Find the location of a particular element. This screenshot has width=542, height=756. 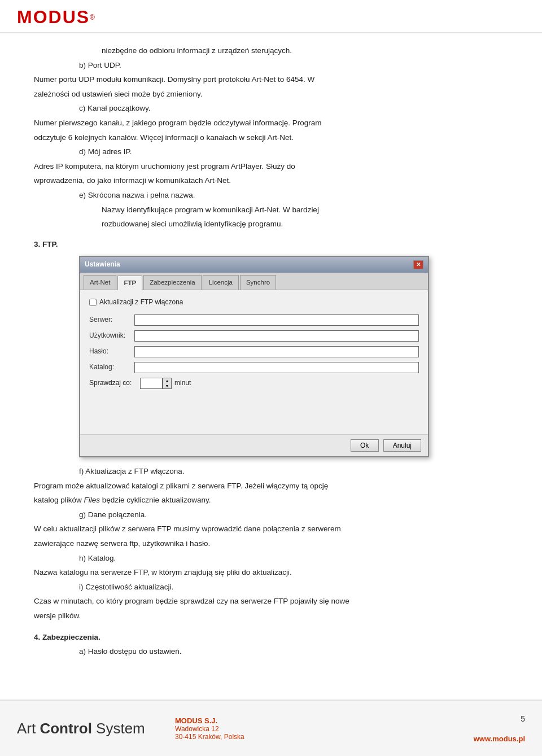

password-input is located at coordinates (277, 352).